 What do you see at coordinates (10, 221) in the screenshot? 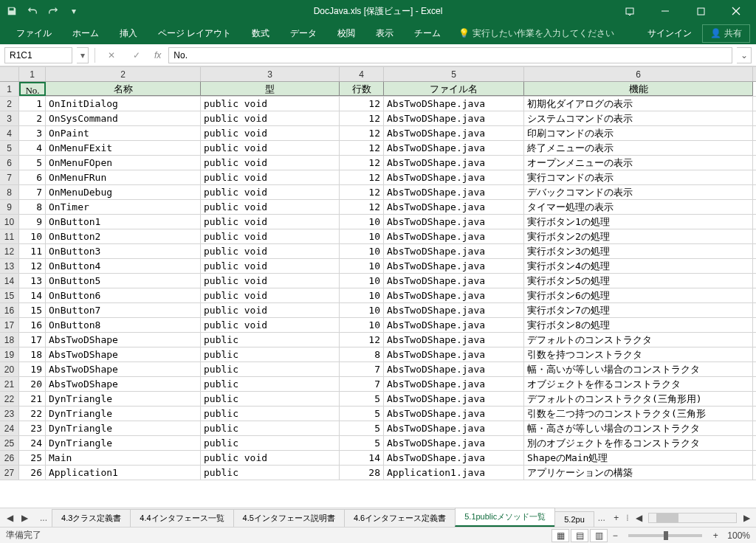
I see `row-header: 10` at bounding box center [10, 221].